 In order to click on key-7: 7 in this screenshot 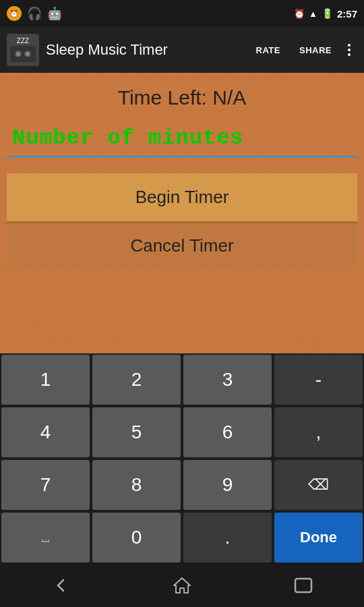, I will do `click(46, 485)`.